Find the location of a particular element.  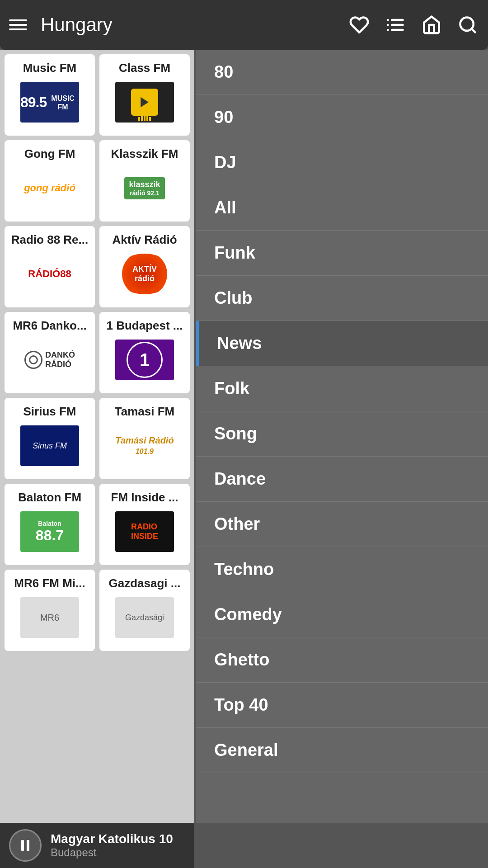

station-logo-tamasi-fm: Tamási Rádió101.9 is located at coordinates (145, 446).